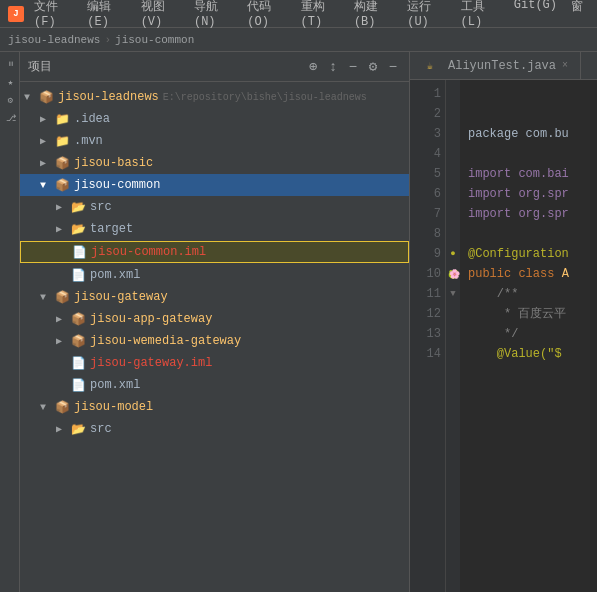 Image resolution: width=597 pixels, height=592 pixels. I want to click on tab-aliyun: ☕ AliyunTest.java ×, so click(496, 66).